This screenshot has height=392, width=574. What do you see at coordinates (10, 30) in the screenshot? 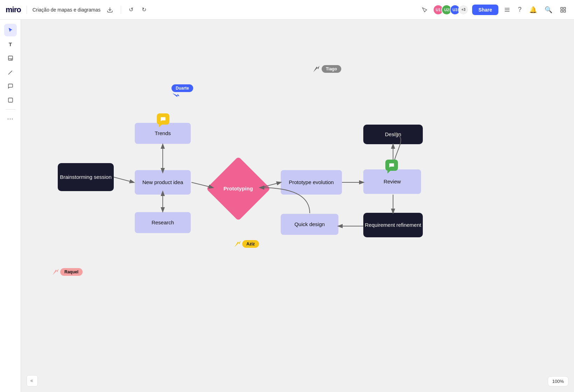
I see `select-tool` at bounding box center [10, 30].